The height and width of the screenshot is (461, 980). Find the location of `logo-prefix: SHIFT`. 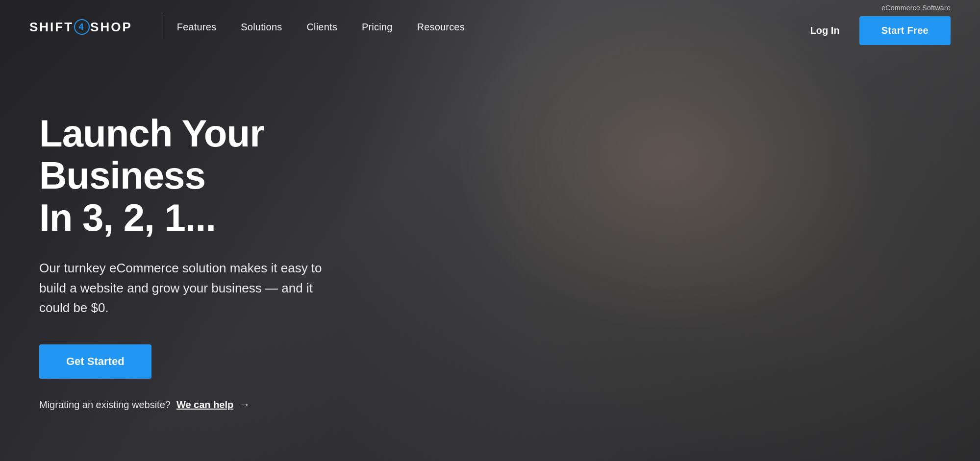

logo-prefix: SHIFT is located at coordinates (51, 27).